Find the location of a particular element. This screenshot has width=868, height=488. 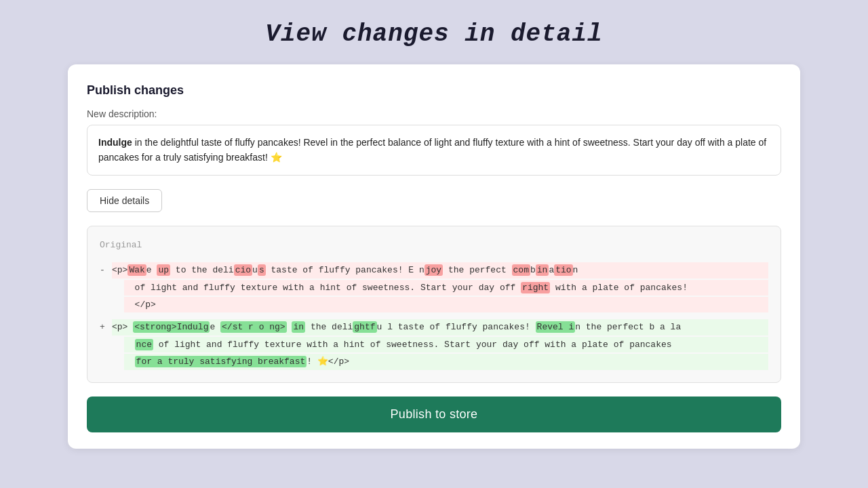

diff-removed-line: - <p>Wake up to the delicious taste of f… is located at coordinates (434, 270).